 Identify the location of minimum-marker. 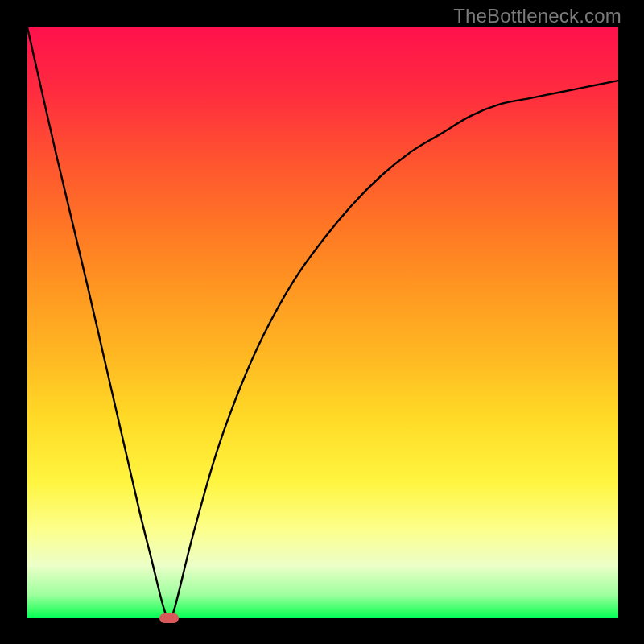
(169, 618).